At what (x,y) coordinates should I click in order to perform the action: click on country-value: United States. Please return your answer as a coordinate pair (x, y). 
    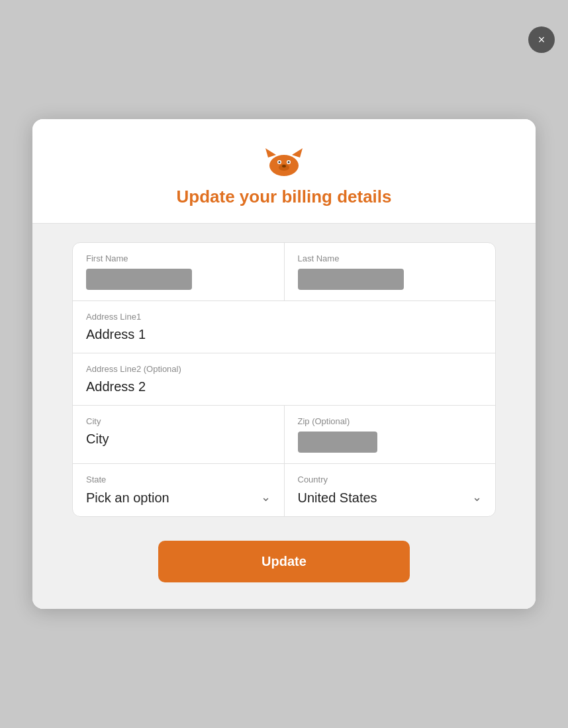
    Looking at the image, I should click on (338, 498).